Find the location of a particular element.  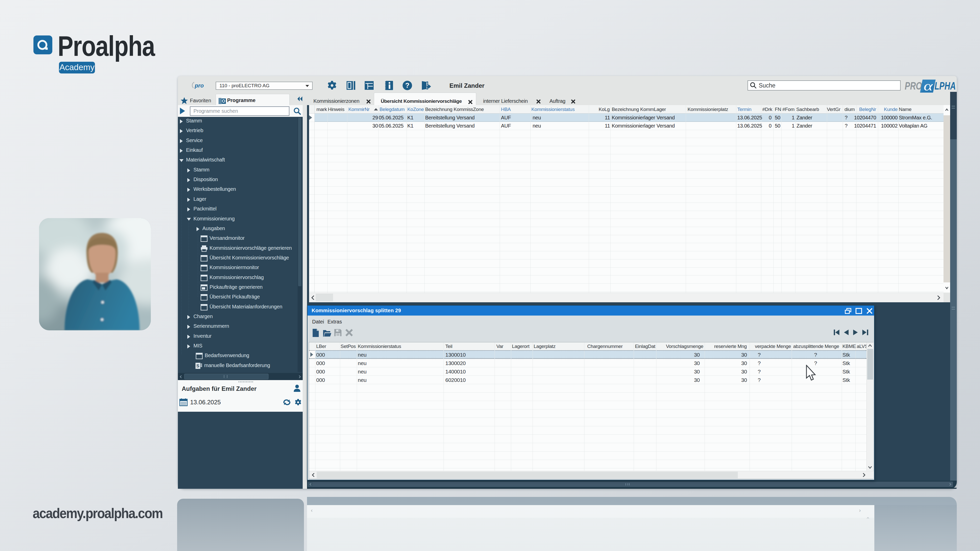

svg-text: pro is located at coordinates (199, 86).